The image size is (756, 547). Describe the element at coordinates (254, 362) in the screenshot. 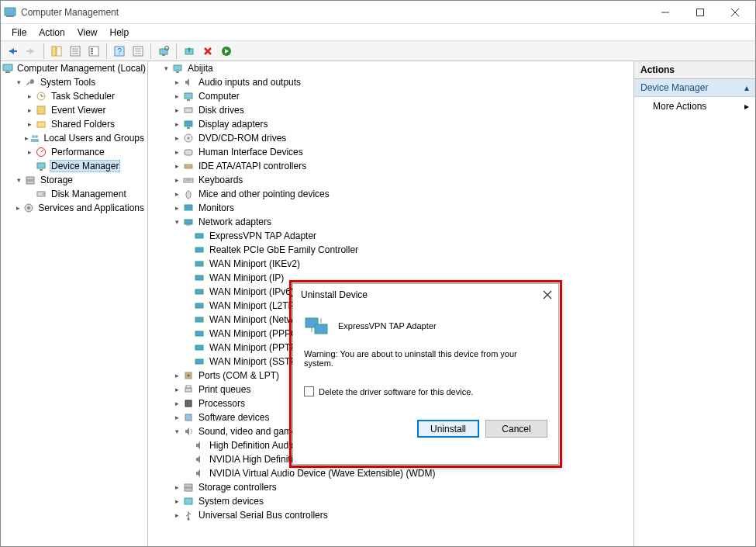

I see `adapter-label: WAN Miniport (SSTP)` at that location.